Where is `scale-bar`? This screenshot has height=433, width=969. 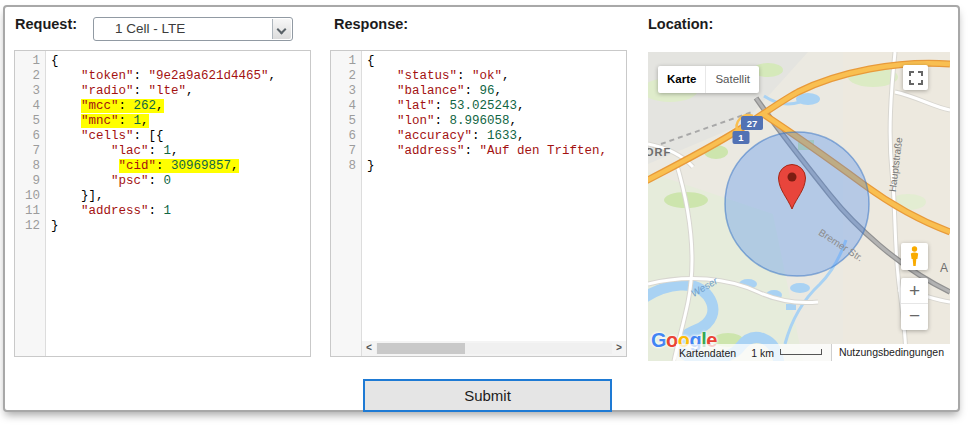
scale-bar is located at coordinates (801, 352).